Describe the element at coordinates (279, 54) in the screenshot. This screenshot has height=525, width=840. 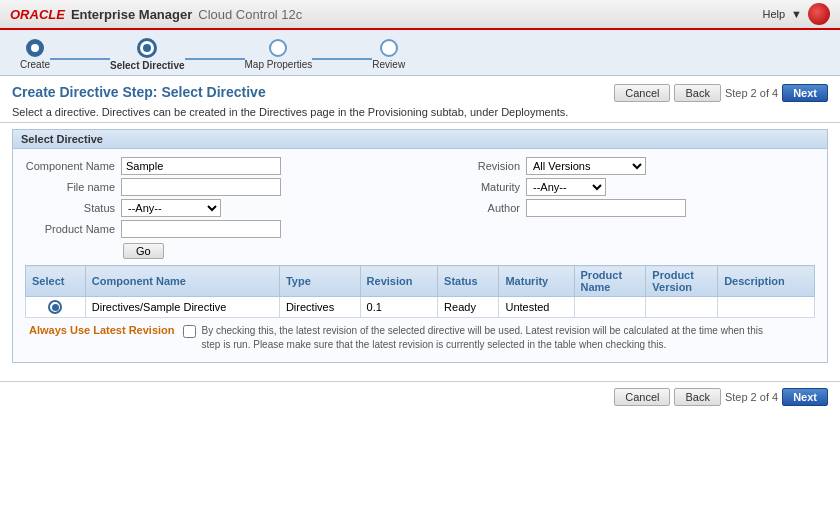
I see `wizard-step-map: Map Properties` at that location.